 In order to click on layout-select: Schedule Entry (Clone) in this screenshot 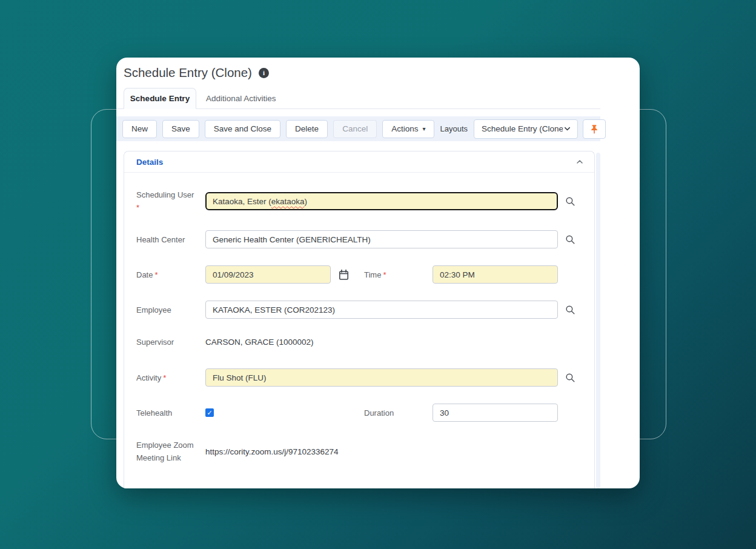, I will do `click(526, 129)`.